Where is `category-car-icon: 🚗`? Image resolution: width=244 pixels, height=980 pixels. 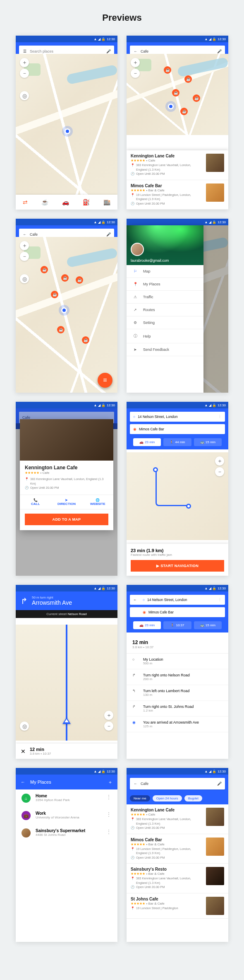 category-car-icon: 🚗 is located at coordinates (65, 202).